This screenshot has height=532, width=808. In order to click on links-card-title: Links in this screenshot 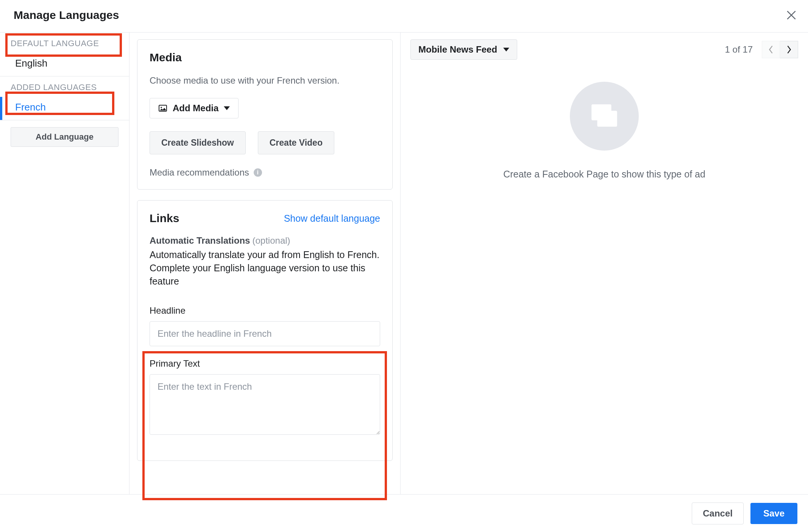, I will do `click(164, 218)`.